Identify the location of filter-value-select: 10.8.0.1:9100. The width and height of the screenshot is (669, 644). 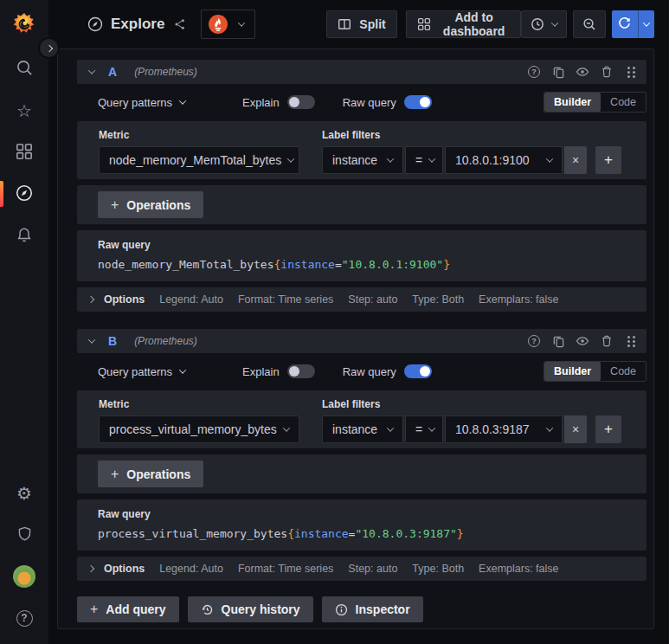
(504, 160).